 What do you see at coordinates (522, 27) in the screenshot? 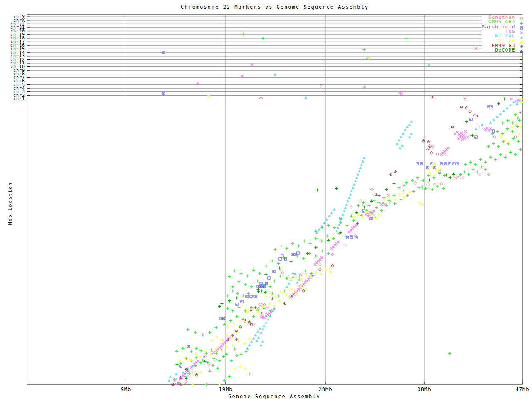
I see `marshfield-square-icon` at bounding box center [522, 27].